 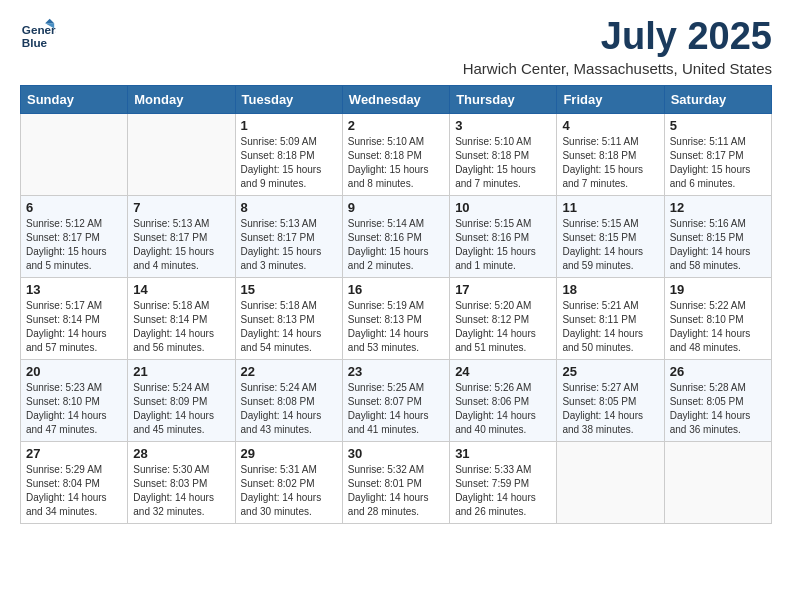 I want to click on day-info: Sunrise: 5:20 AMSunset: 8:12 PMDaylight:…, so click(x=503, y=327).